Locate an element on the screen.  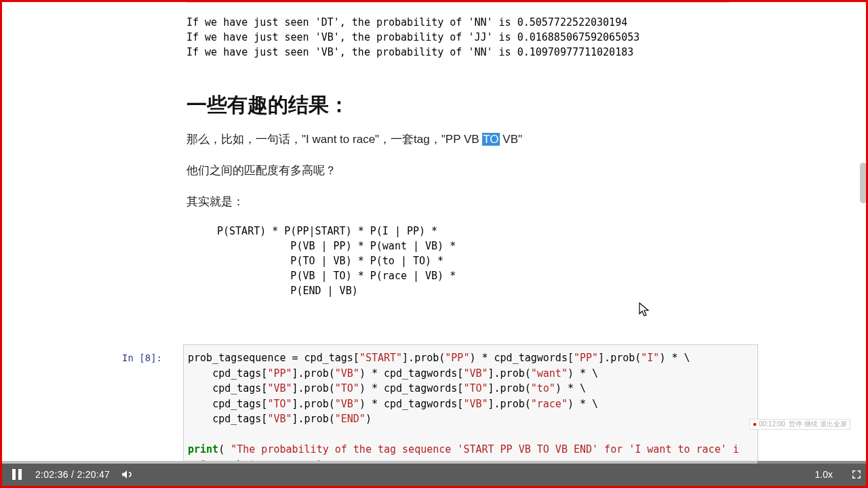
formula-line: P(TO | VB) * P(to | TO) * is located at coordinates (336, 261).